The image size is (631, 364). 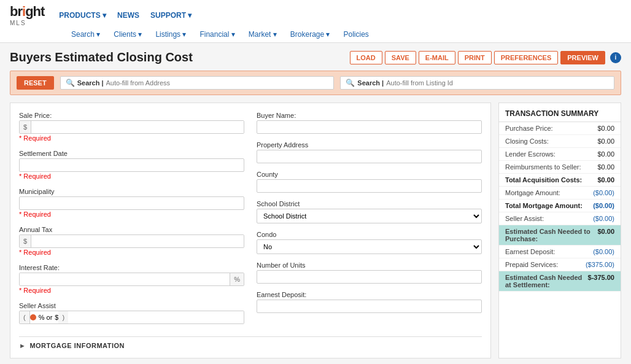 What do you see at coordinates (131, 230) in the screenshot?
I see `annual-tax-label: Annual Tax` at bounding box center [131, 230].